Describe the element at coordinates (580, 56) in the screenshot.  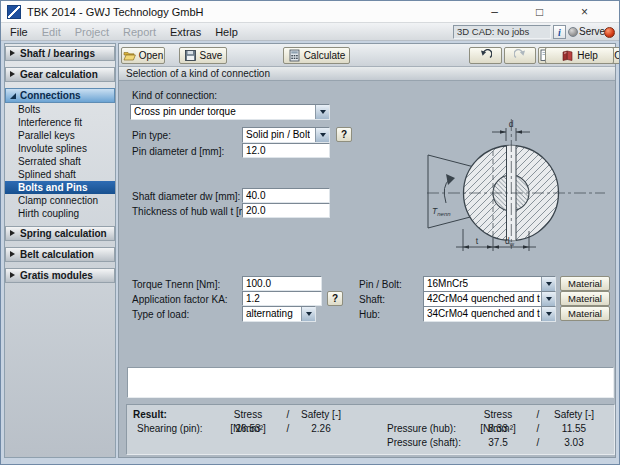
I see `help-button: Help` at that location.